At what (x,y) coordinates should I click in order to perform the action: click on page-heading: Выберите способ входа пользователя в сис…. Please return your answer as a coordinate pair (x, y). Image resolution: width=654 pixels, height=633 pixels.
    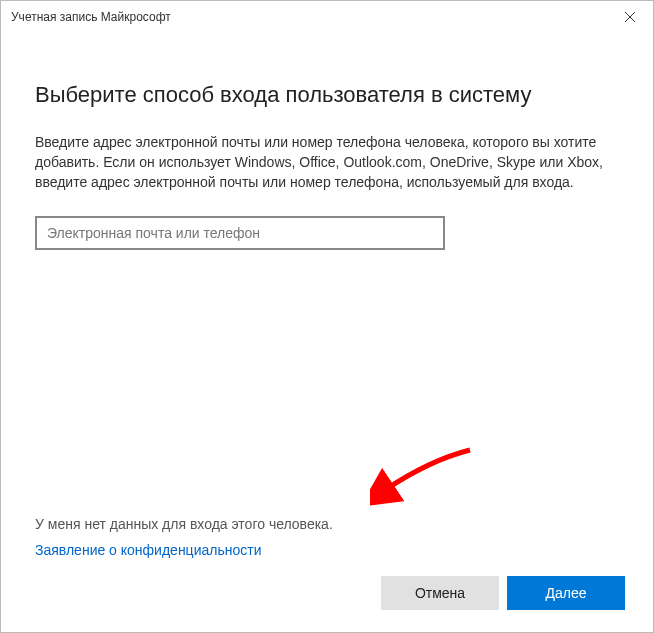
    Looking at the image, I should click on (327, 96).